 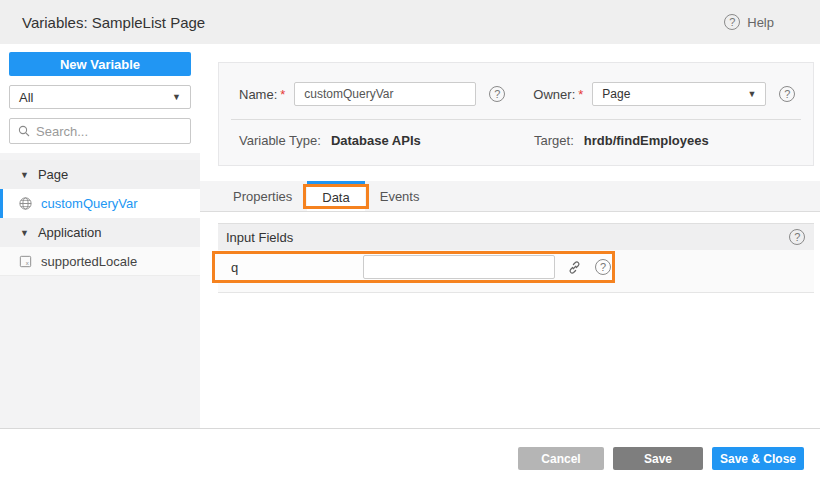 I want to click on name-help-icon: ?, so click(x=497, y=94).